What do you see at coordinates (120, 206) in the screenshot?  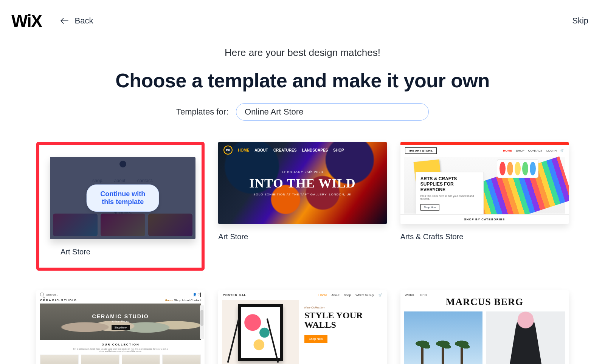 I see `template-card: shop. about. contact. artworks. Continue…` at bounding box center [120, 206].